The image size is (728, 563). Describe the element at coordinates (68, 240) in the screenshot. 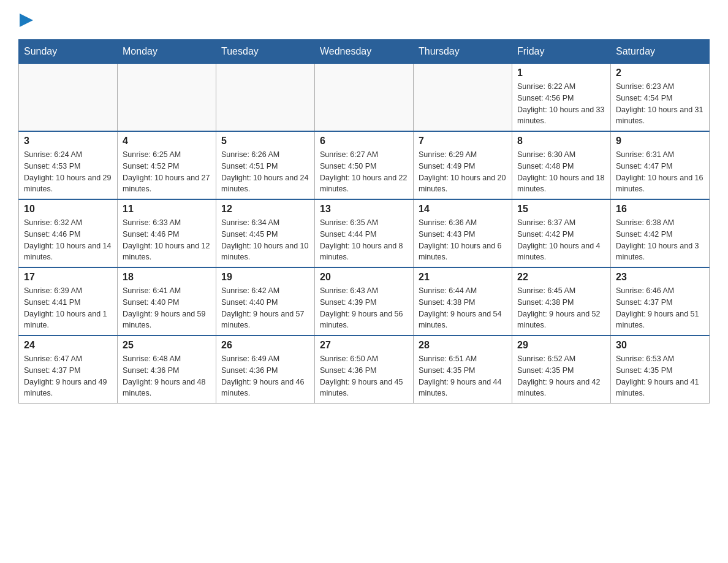

I see `day-info: Sunrise: 6:32 AMSunset: 4:46 PMDaylight:…` at that location.